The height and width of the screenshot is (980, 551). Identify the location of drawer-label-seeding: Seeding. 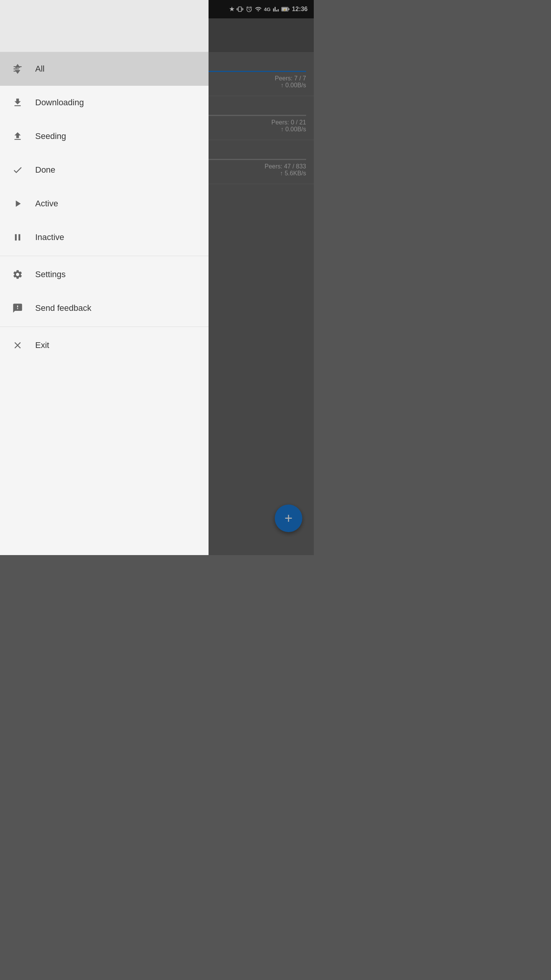
(51, 136).